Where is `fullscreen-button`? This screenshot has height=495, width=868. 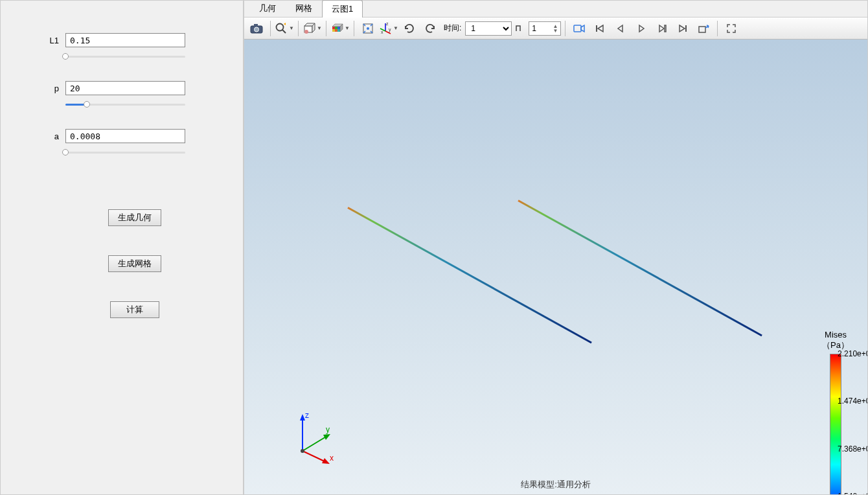
fullscreen-button is located at coordinates (731, 29).